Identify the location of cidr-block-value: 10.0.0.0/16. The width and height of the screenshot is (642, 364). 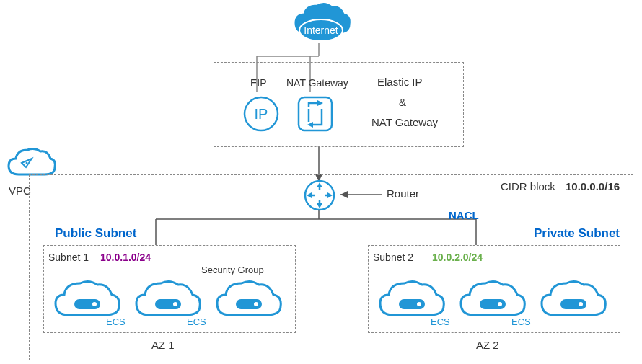
(593, 186).